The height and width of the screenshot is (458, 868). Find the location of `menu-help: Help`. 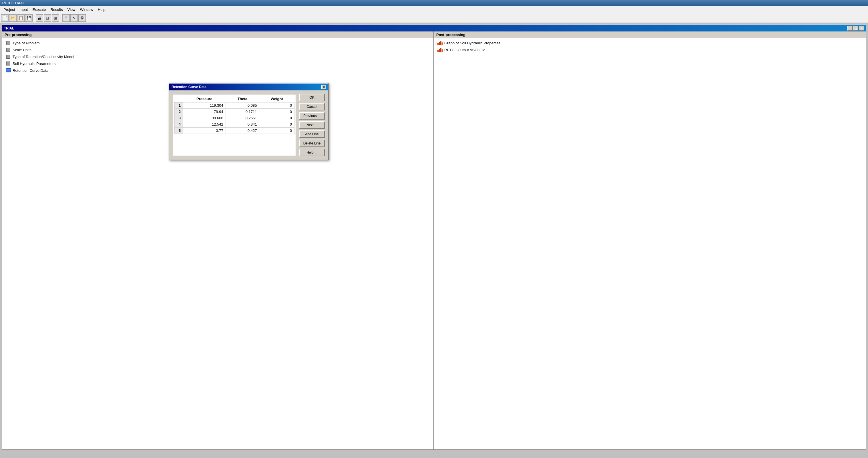

menu-help: Help is located at coordinates (102, 9).